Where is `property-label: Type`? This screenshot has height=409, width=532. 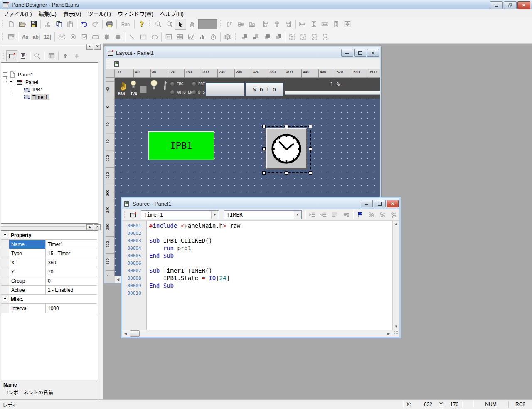 property-label: Type is located at coordinates (27, 254).